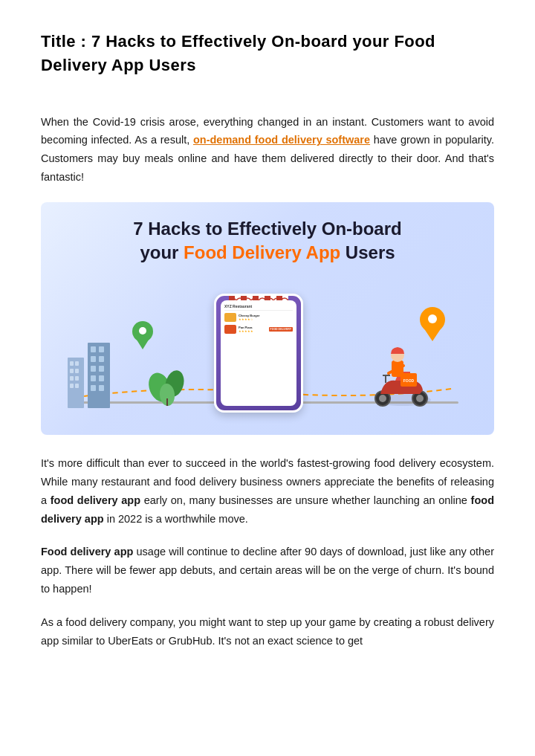  What do you see at coordinates (409, 381) in the screenshot?
I see `svg-text: FOOD` at bounding box center [409, 381].